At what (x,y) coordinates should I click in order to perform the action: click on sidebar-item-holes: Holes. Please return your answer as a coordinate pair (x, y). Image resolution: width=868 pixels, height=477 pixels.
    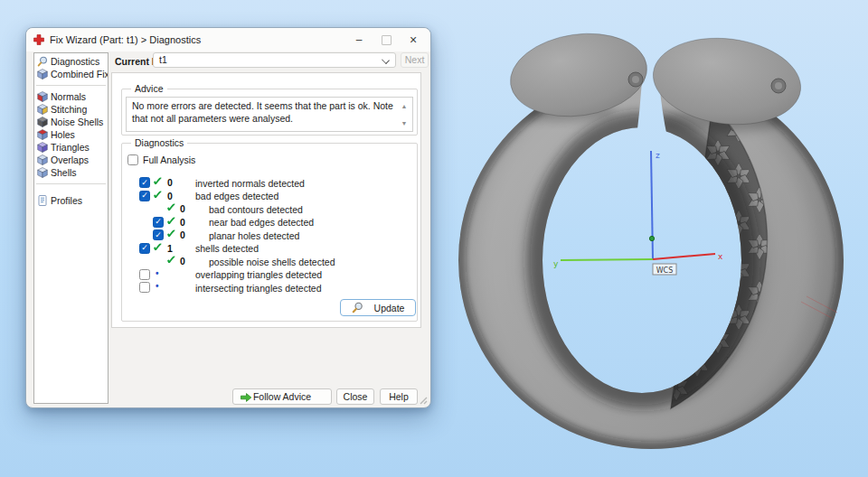
    Looking at the image, I should click on (71, 135).